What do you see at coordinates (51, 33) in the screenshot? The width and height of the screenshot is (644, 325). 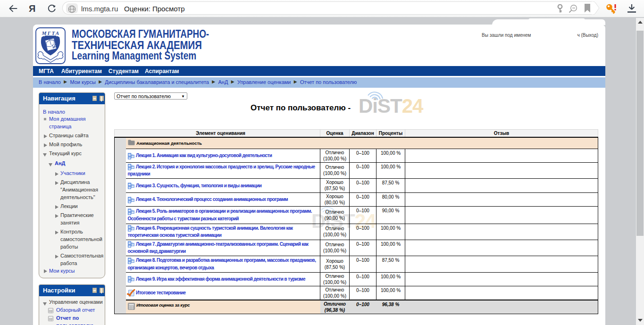 I see `svg-text: МГТА` at bounding box center [51, 33].